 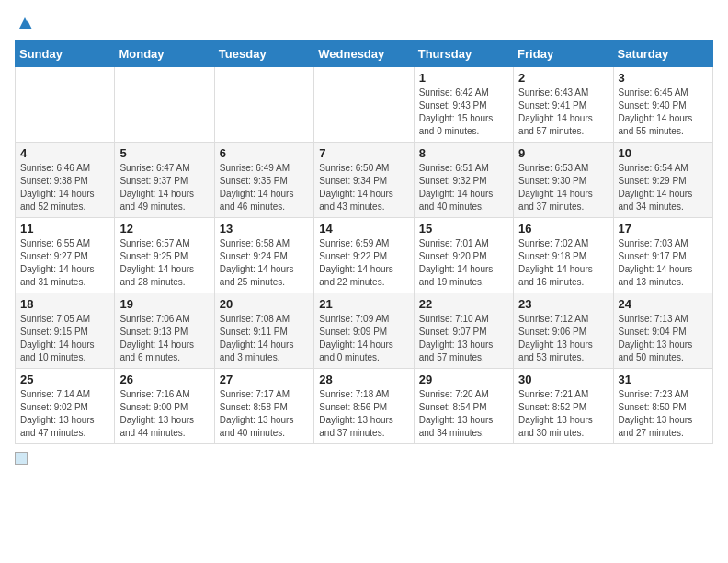 What do you see at coordinates (563, 263) in the screenshot?
I see `day-info: Sunrise: 7:02 AM Sunset: 9:18 PM Dayligh…` at bounding box center [563, 263].